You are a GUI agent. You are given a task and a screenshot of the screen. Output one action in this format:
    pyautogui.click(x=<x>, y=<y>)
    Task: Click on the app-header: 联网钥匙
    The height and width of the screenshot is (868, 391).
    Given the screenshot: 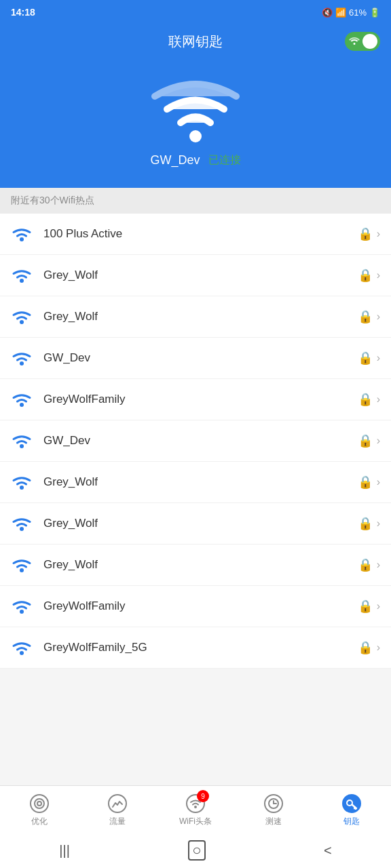 What is the action you would take?
    pyautogui.click(x=196, y=41)
    